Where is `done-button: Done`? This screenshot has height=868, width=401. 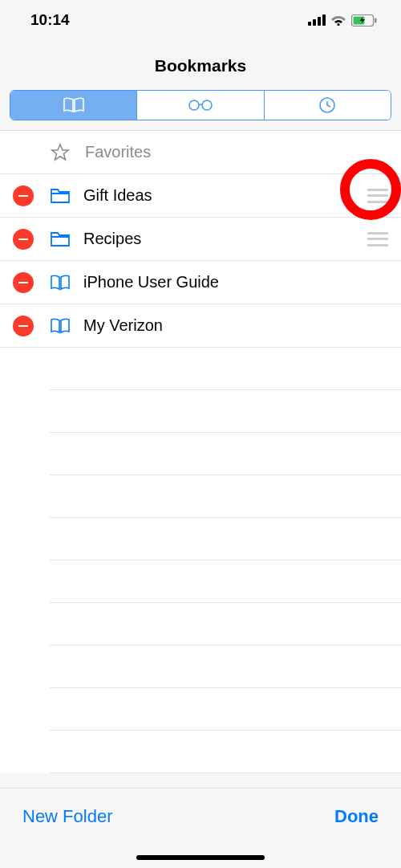 done-button: Done is located at coordinates (356, 817).